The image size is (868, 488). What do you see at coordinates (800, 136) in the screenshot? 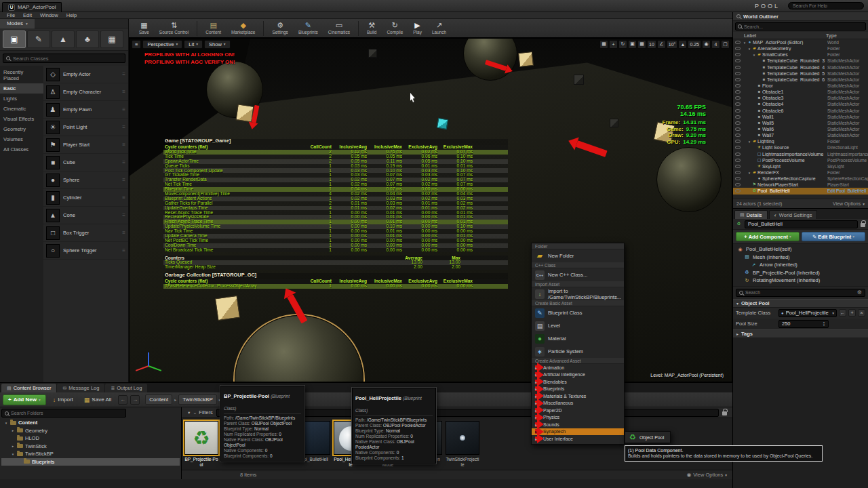
I see `outliner-row-wall7: Wall7StaticMeshActor` at bounding box center [800, 136].